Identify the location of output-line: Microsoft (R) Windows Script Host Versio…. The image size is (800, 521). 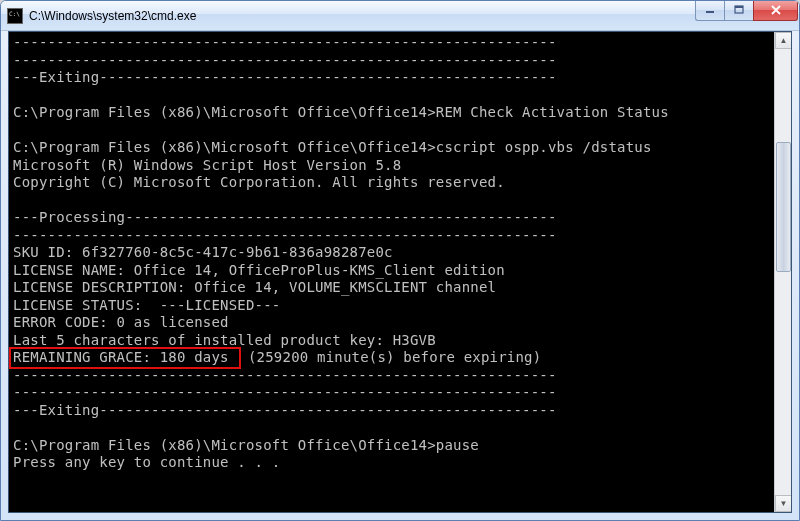
(207, 165).